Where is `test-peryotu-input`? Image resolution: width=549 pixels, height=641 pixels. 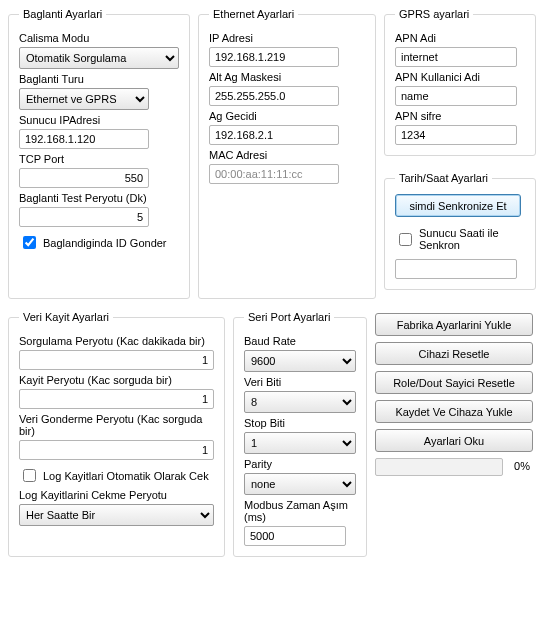
test-peryotu-input is located at coordinates (84, 217).